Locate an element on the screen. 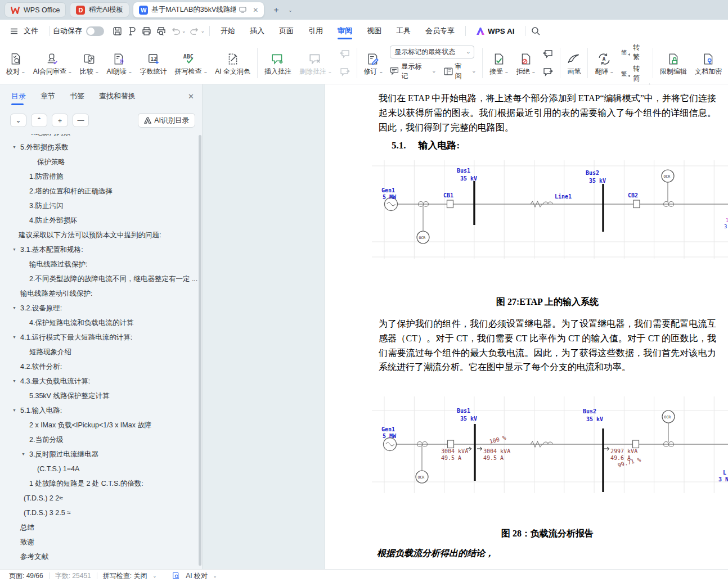 The width and height of the screenshot is (728, 582). figure-28-caption: 图 28：负载流分析报告 is located at coordinates (547, 534).